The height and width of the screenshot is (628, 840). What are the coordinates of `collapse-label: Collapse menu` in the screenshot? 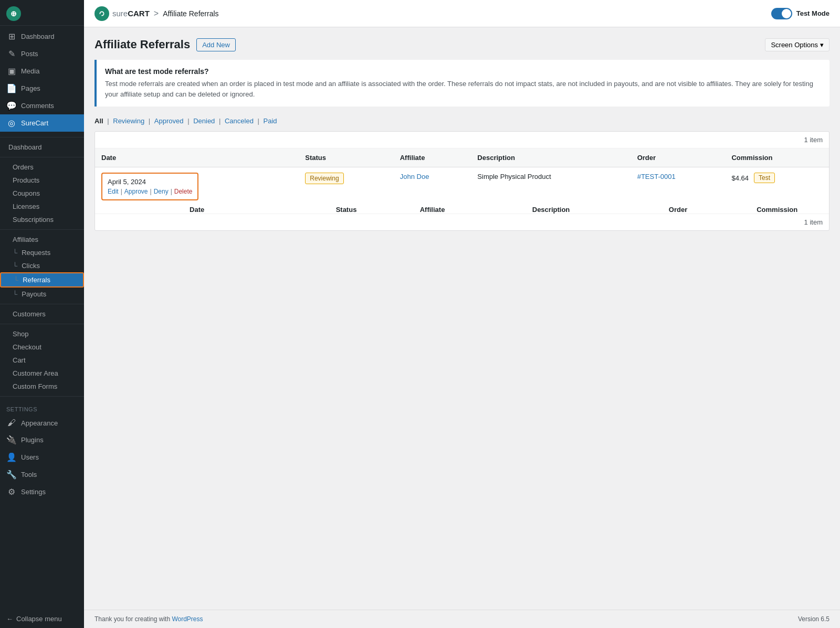 It's located at (39, 619).